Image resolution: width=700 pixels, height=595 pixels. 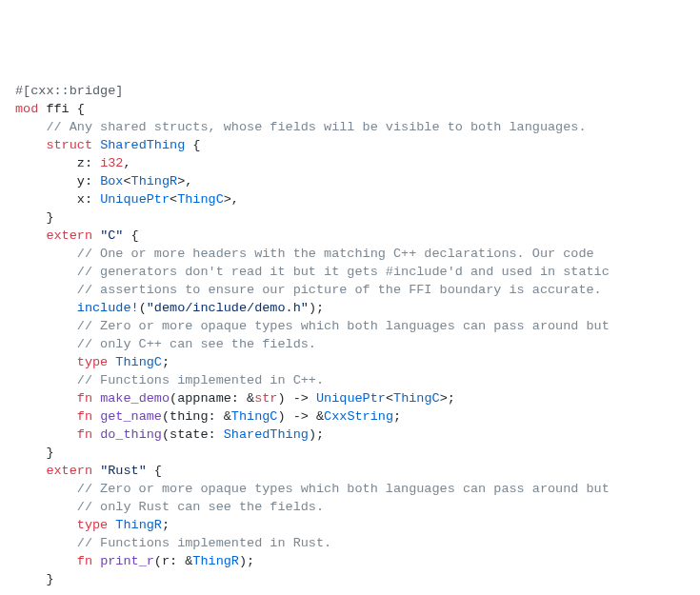 I want to click on t: struct, so click(x=69, y=145).